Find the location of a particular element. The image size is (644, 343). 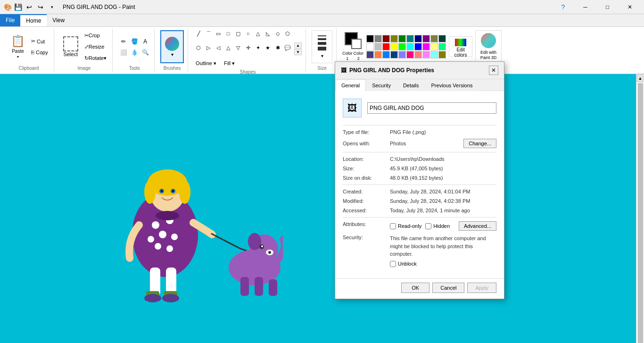

tab-previous-versions: Previous Versions is located at coordinates (452, 85).